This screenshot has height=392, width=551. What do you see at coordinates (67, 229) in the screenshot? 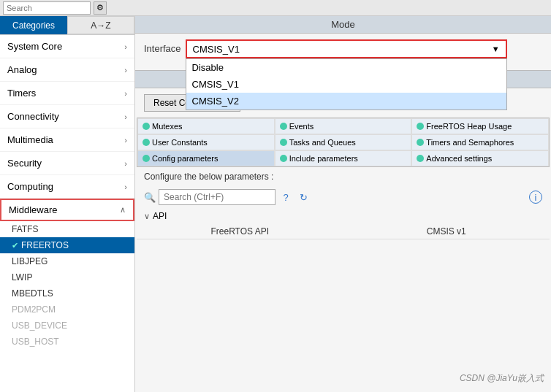
I see `sub-item-fatfs: FATFS` at bounding box center [67, 229].